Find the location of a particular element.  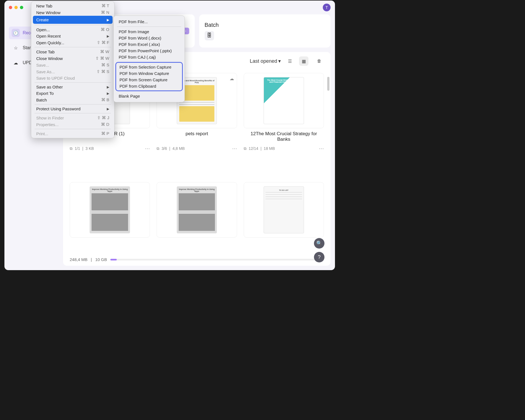

menu-item-label: Properties... is located at coordinates (48, 124).